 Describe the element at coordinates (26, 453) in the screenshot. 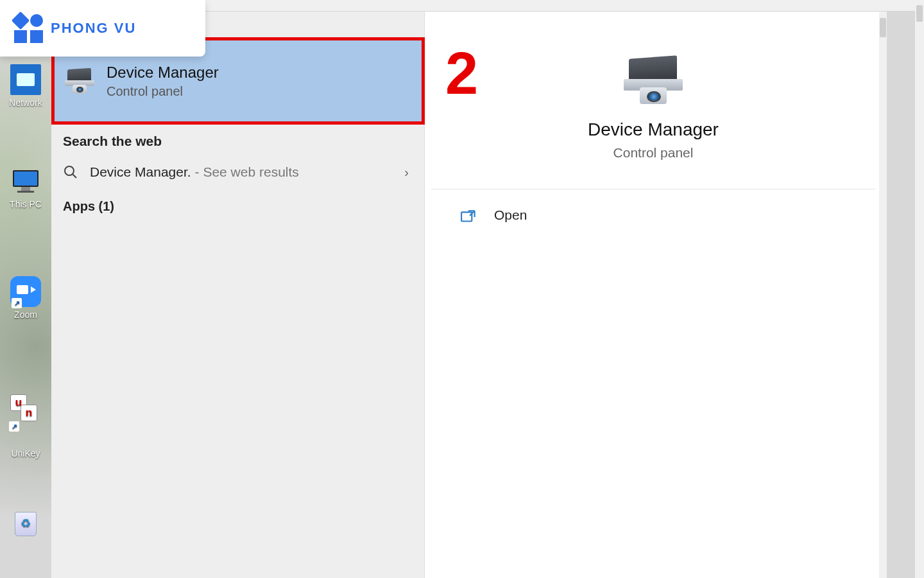

I see `desktop-icon-label: UniKey` at that location.